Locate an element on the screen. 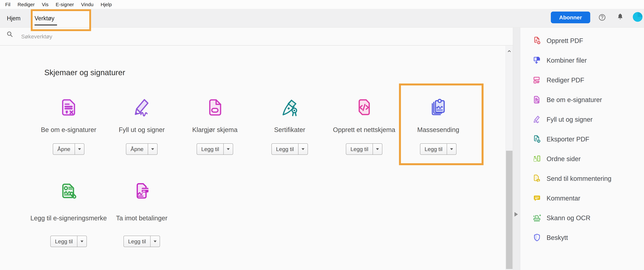 Image resolution: width=644 pixels, height=270 pixels. panel-item-send-til-kommentering: Send til kommentering is located at coordinates (582, 179).